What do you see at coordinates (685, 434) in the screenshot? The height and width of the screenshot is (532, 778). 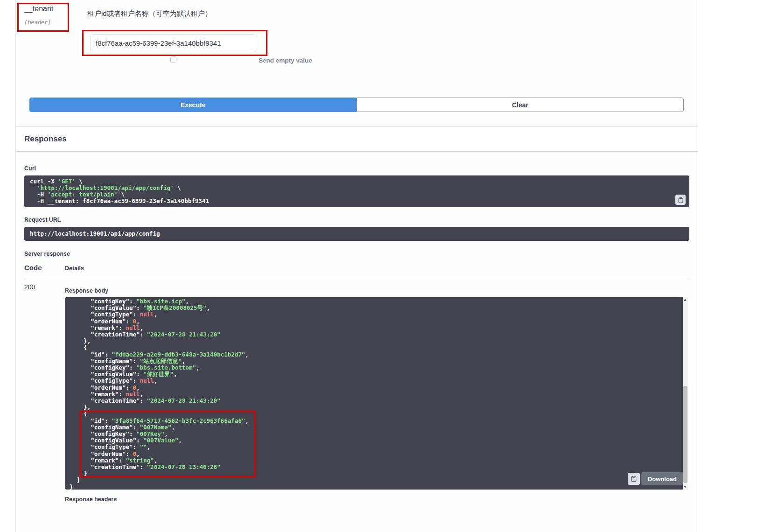 I see `scrollbar-thumb` at bounding box center [685, 434].